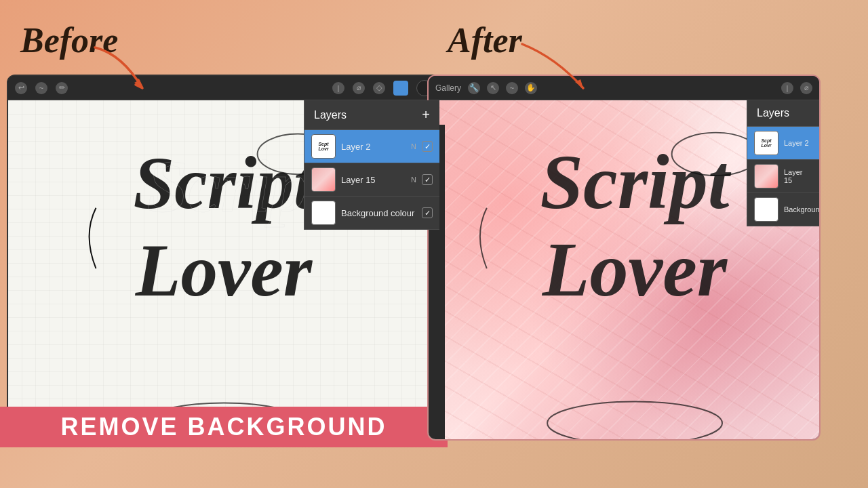  What do you see at coordinates (323, 180) in the screenshot?
I see `layer-15-thumb` at bounding box center [323, 180].